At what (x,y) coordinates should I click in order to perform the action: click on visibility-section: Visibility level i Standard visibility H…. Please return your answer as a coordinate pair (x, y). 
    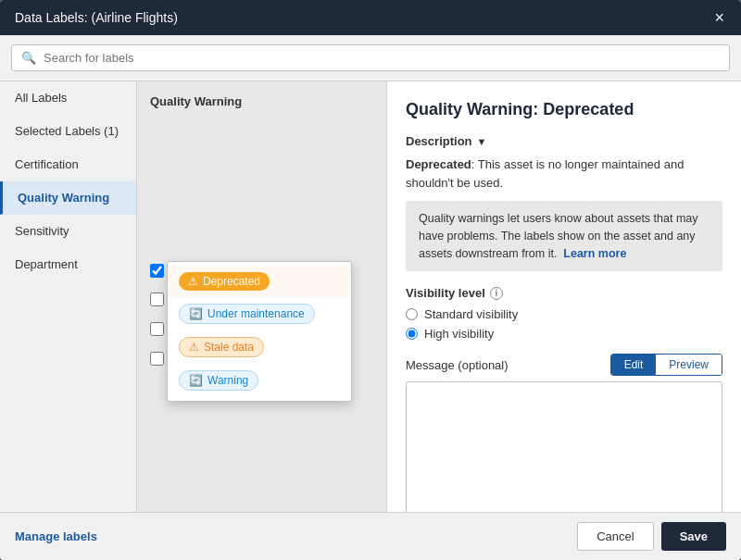
    Looking at the image, I should click on (564, 313).